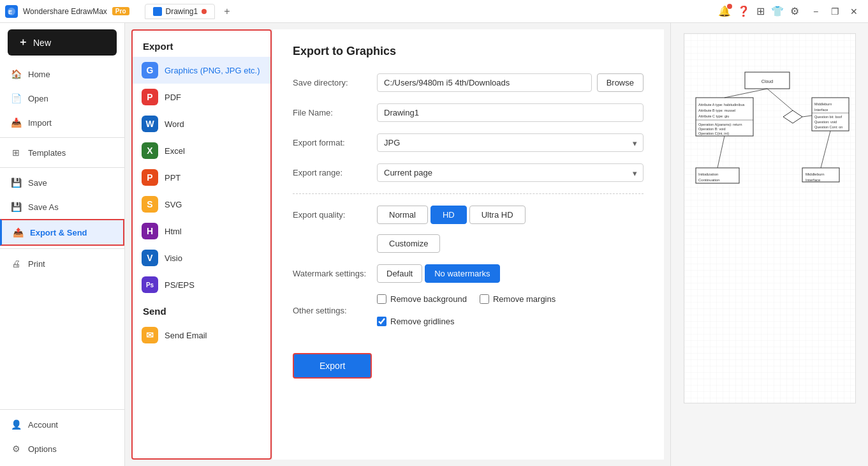 This screenshot has height=466, width=868. Describe the element at coordinates (202, 124) in the screenshot. I see `export-item-word: W Word` at that location.